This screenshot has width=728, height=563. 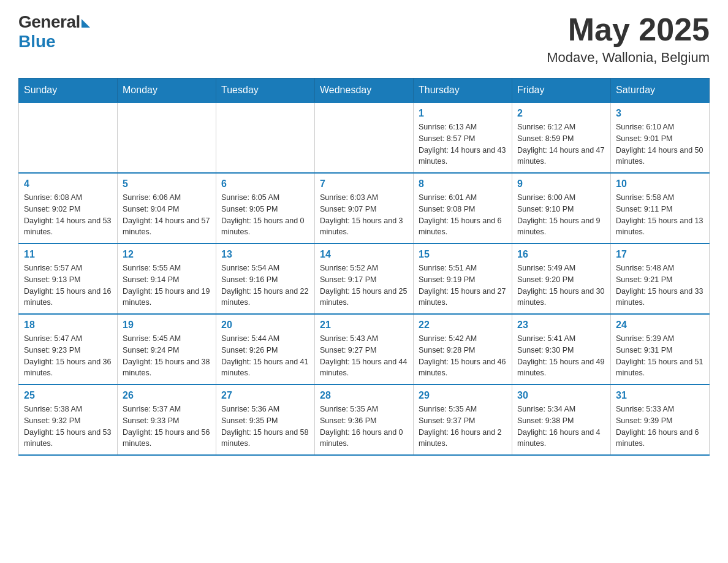 I want to click on day-info: Sunrise: 5:57 AM Sunset: 9:13 PM Dayligh…, so click(x=68, y=286).